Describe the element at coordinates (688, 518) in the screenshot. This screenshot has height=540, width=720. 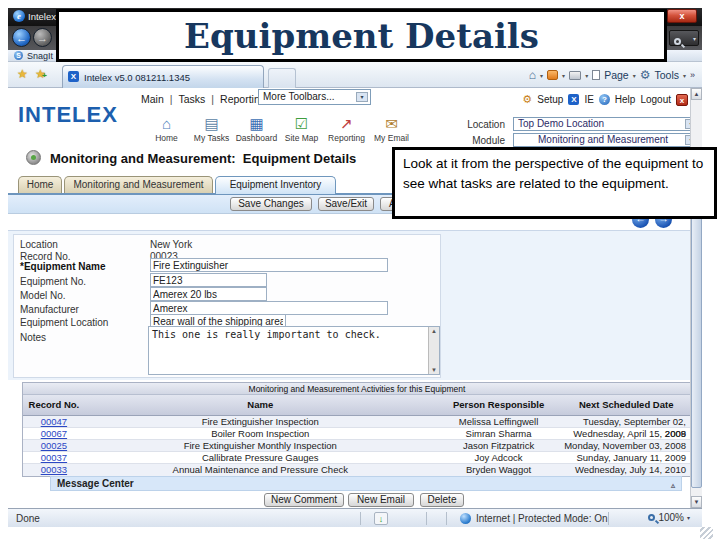
I see `zoom-caret-icon: ▾` at that location.